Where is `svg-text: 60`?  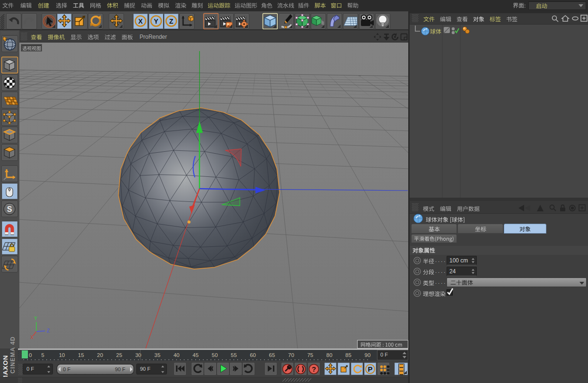 svg-text: 60 is located at coordinates (253, 355).